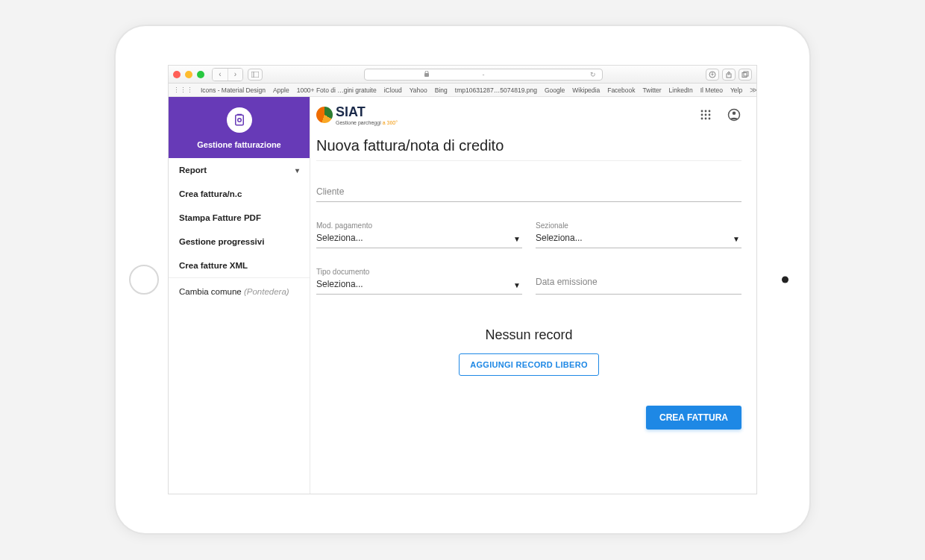  Describe the element at coordinates (736, 90) in the screenshot. I see `bookmark-item: Yelp` at that location.